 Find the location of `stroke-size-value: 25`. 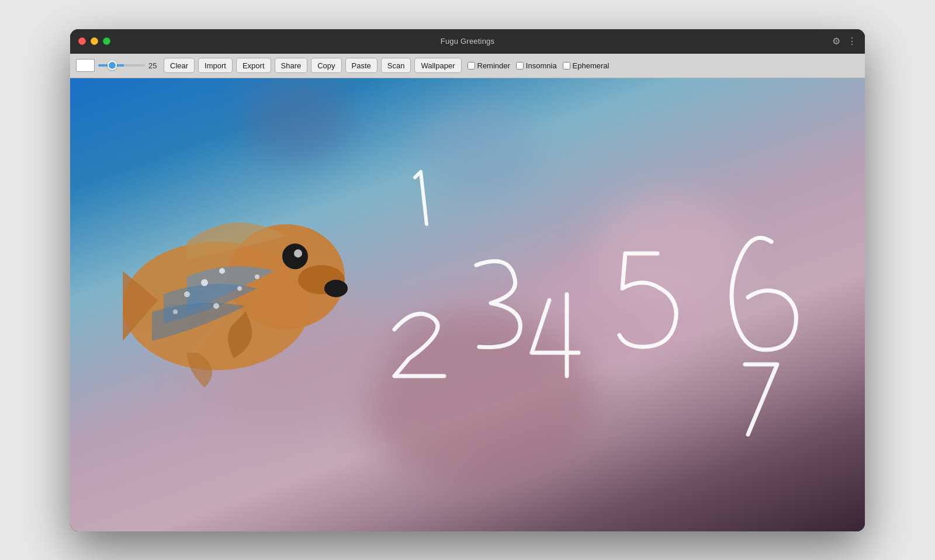

stroke-size-value: 25 is located at coordinates (154, 65).